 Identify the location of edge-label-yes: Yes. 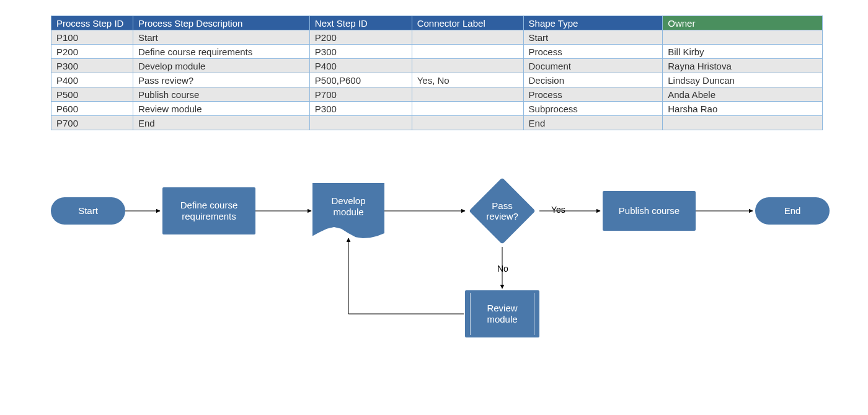
(558, 210).